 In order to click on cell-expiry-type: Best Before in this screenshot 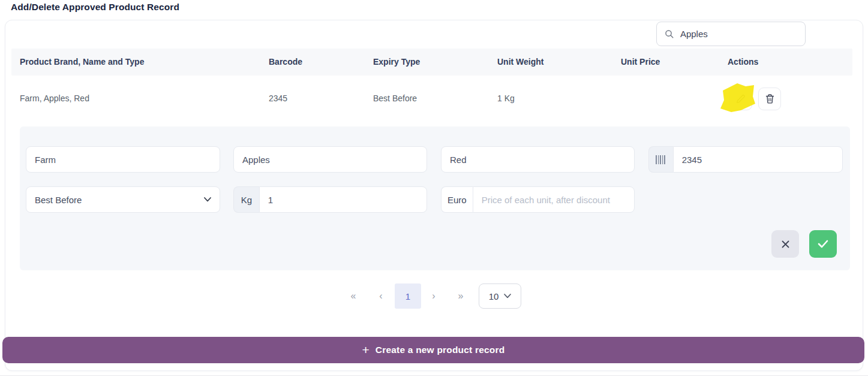, I will do `click(395, 98)`.